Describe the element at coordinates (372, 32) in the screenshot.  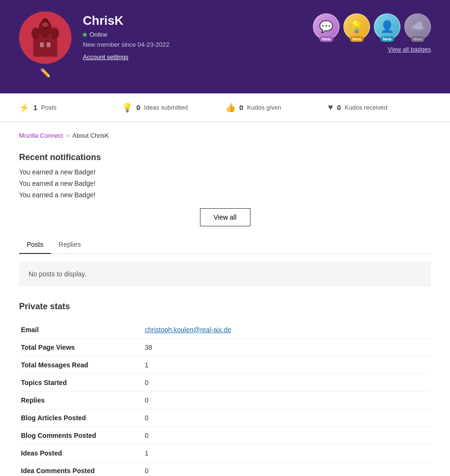
I see `badges-section: 💬 New 💡 New 👤 New ☁️ New` at that location.